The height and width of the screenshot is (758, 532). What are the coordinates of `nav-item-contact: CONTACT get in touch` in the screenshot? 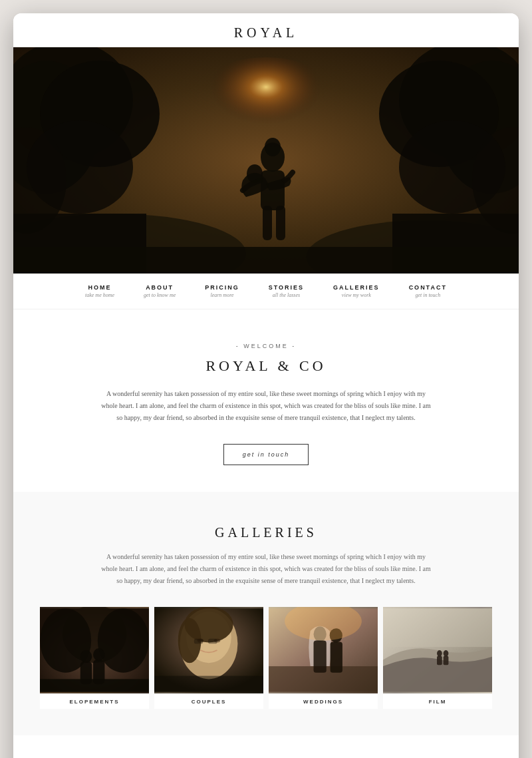 It's located at (428, 291).